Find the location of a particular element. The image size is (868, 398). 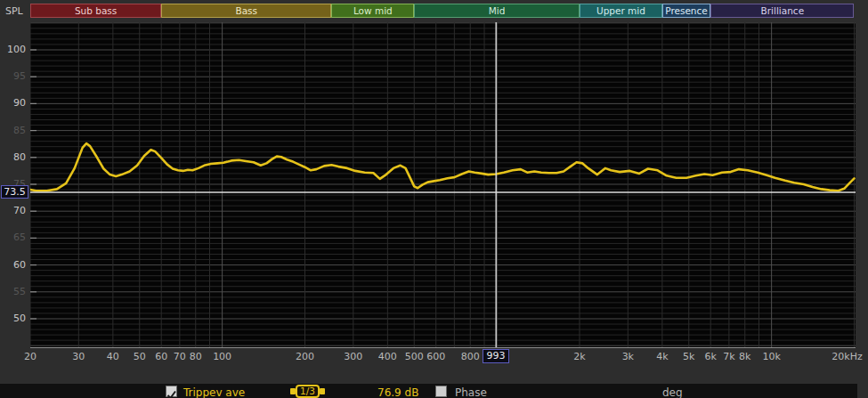

y-tick-label-65: 65 is located at coordinates (12, 237).